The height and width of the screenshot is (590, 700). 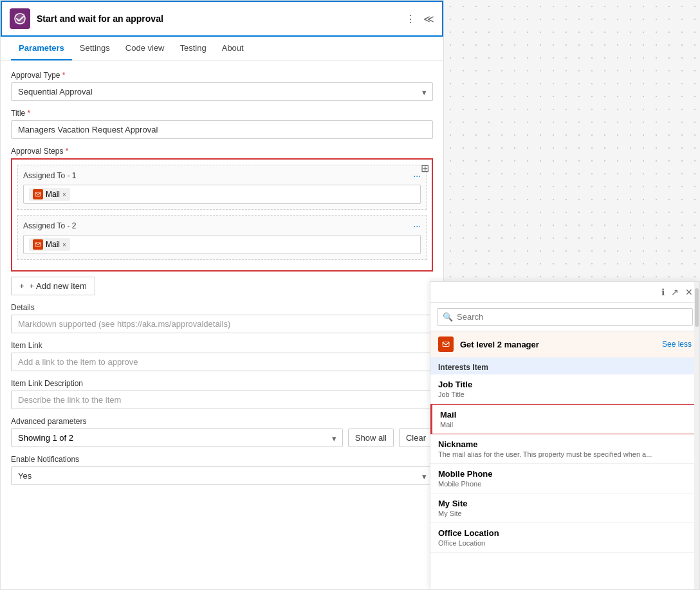 I want to click on details-field: Details, so click(x=222, y=318).